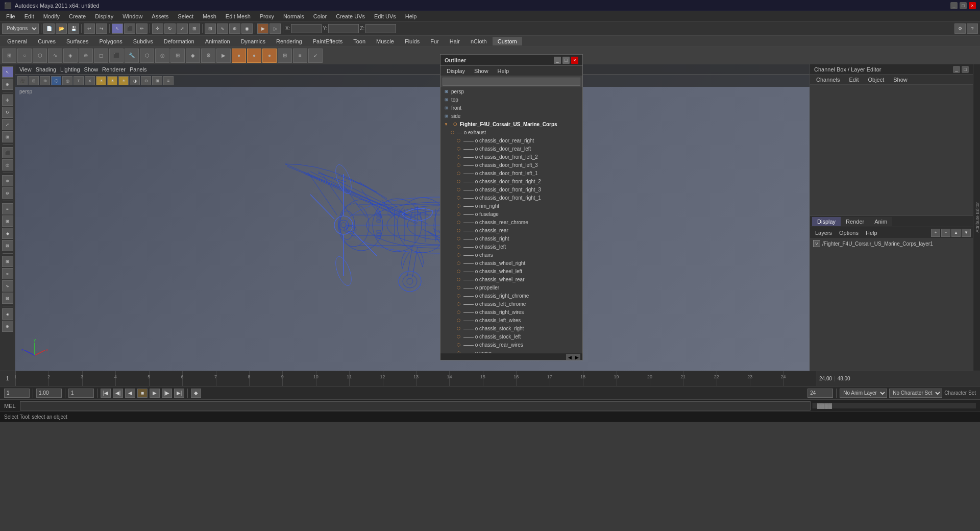  Describe the element at coordinates (158, 29) in the screenshot. I see `tb-move: ✛` at that location.